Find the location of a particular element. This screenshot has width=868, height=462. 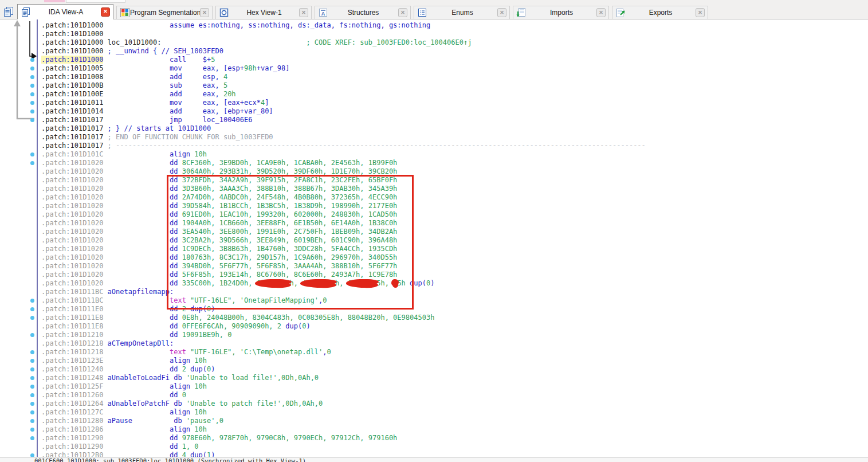

listing-line: .patch:101D1020 dd 2A74D0h, 4ABDC0h, 24F… is located at coordinates (434, 197).